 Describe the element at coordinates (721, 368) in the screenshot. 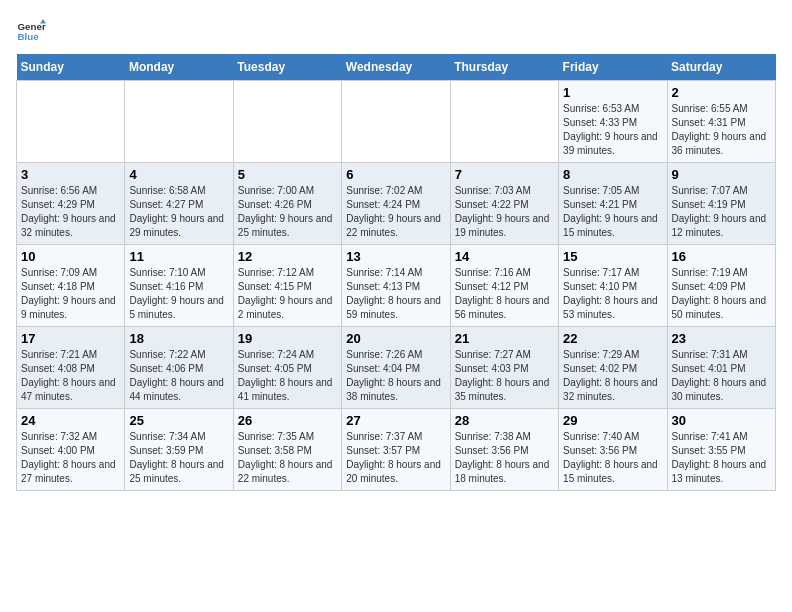

I see `calendar-cell: 23Sunrise: 7:31 AM Sunset: 4:01 PM Dayli…` at that location.